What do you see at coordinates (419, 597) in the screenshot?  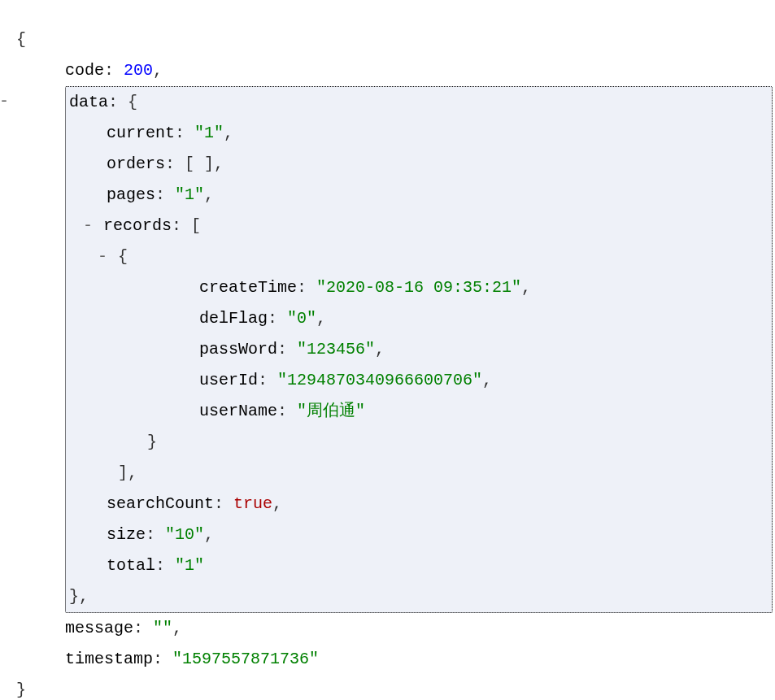 I see `data-close: },` at bounding box center [419, 597].